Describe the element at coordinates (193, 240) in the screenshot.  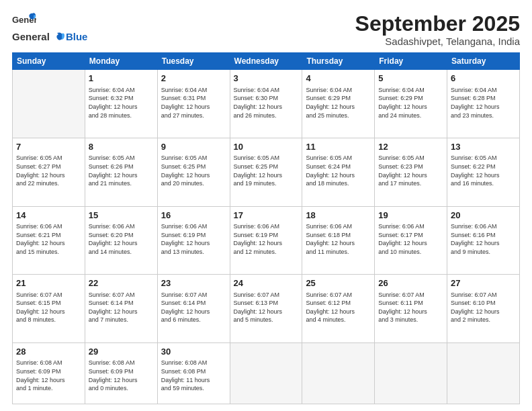
I see `table-row: 16Sunrise: 6:06 AM Sunset: 6:19 PM Dayli…` at that location.